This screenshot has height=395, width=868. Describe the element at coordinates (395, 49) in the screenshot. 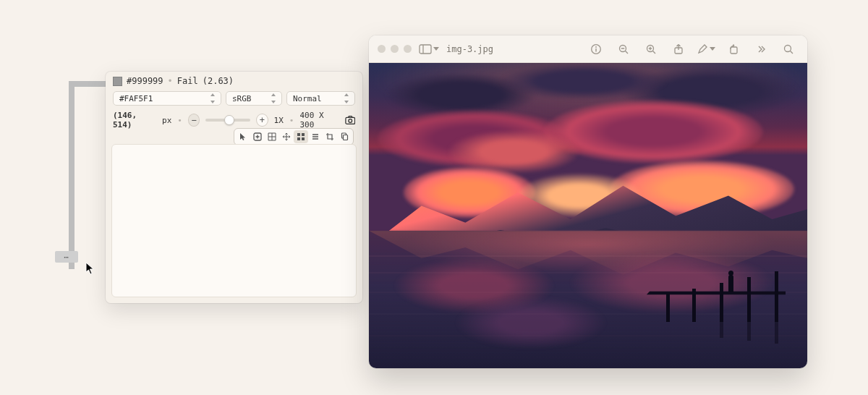

I see `window-traffic-lights` at that location.